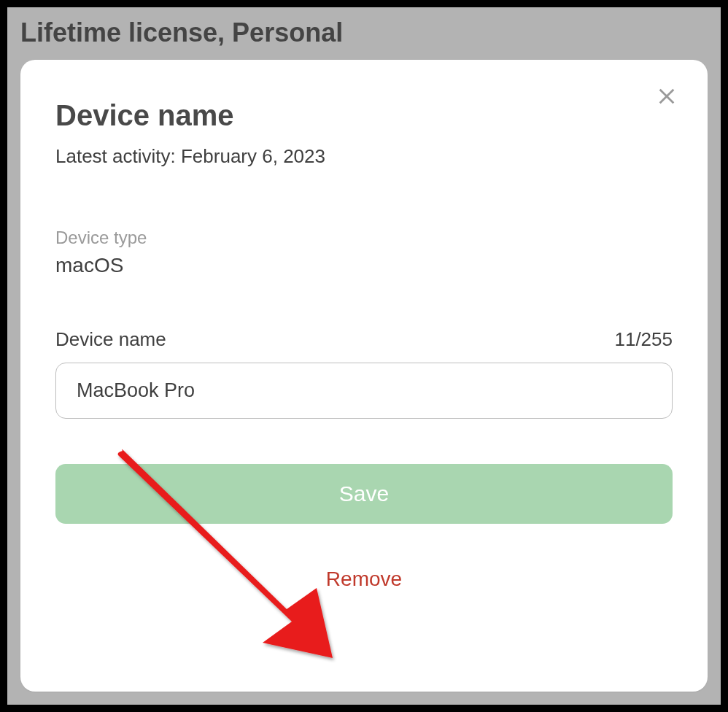 This screenshot has height=712, width=728. I want to click on device-type-value: macOS, so click(364, 266).